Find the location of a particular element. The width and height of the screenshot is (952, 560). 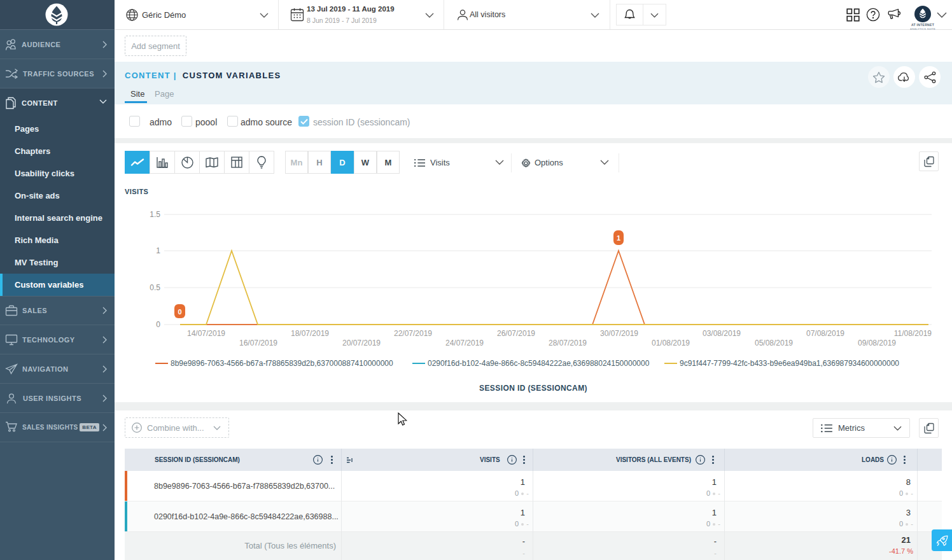

svg-text: 30/07/2019 is located at coordinates (619, 333).